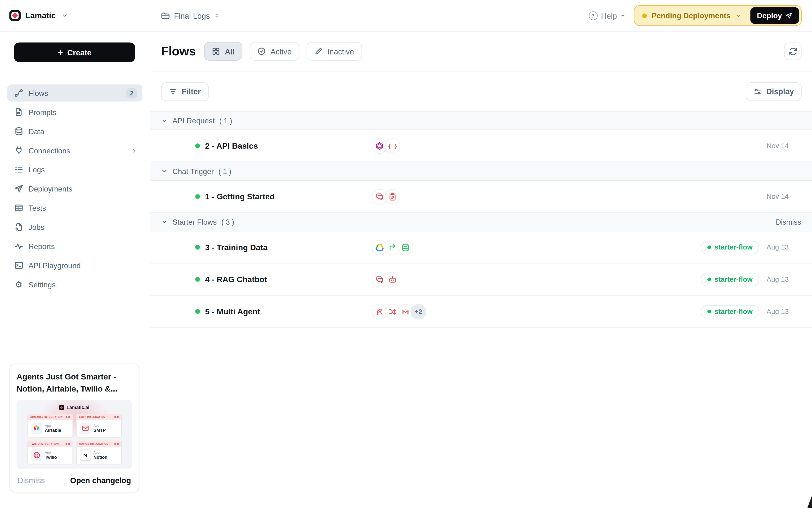 The width and height of the screenshot is (812, 508). Describe the element at coordinates (226, 121) in the screenshot. I see `section-count: ( 1 )` at that location.